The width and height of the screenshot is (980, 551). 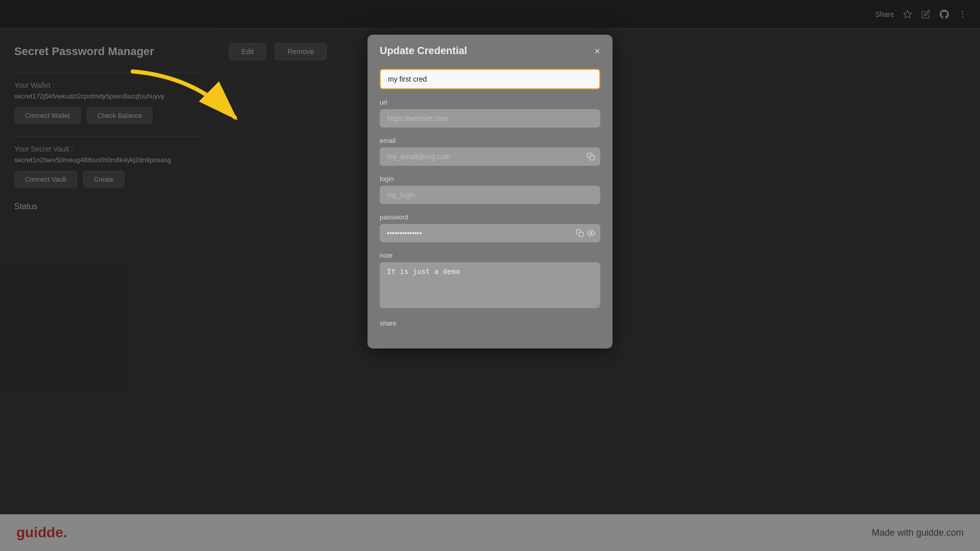 What do you see at coordinates (490, 233) in the screenshot?
I see `password-input` at bounding box center [490, 233].